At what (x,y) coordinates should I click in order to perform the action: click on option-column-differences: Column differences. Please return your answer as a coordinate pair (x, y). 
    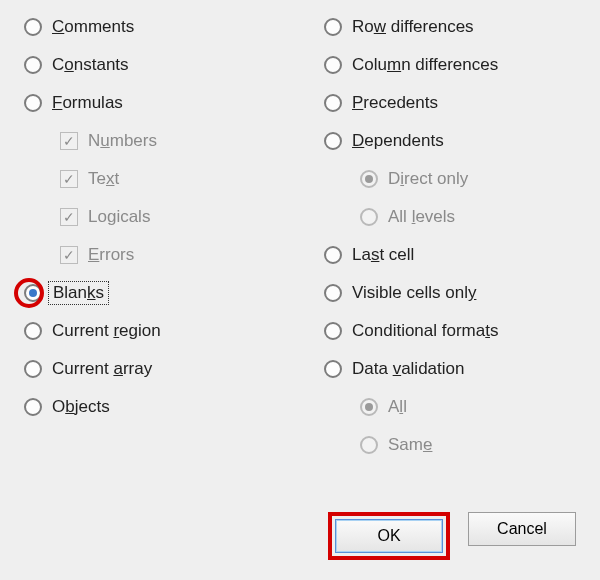
    Looking at the image, I should click on (450, 65).